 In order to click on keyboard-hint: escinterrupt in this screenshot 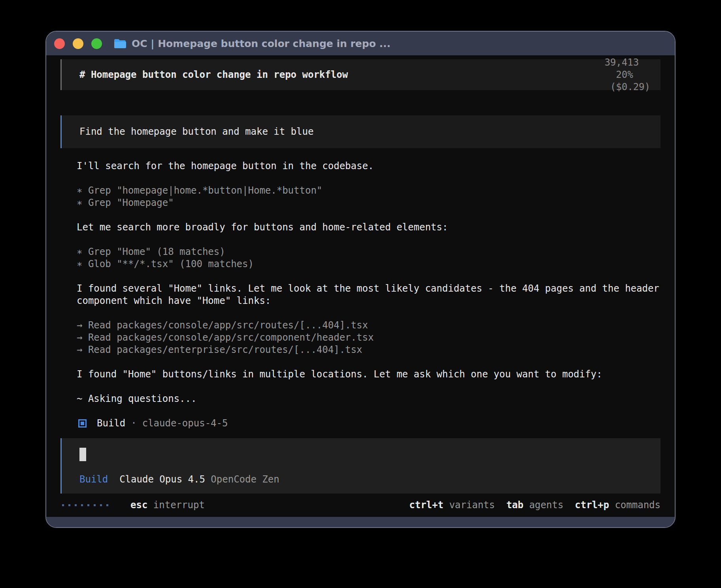, I will do `click(168, 505)`.